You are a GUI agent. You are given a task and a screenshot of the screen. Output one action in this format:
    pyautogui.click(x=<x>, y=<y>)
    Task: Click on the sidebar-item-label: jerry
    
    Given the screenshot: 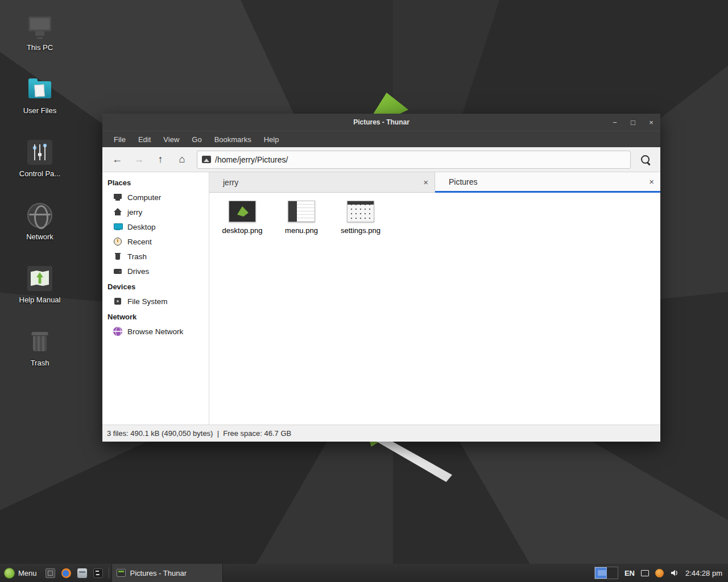 What is the action you would take?
    pyautogui.click(x=135, y=213)
    